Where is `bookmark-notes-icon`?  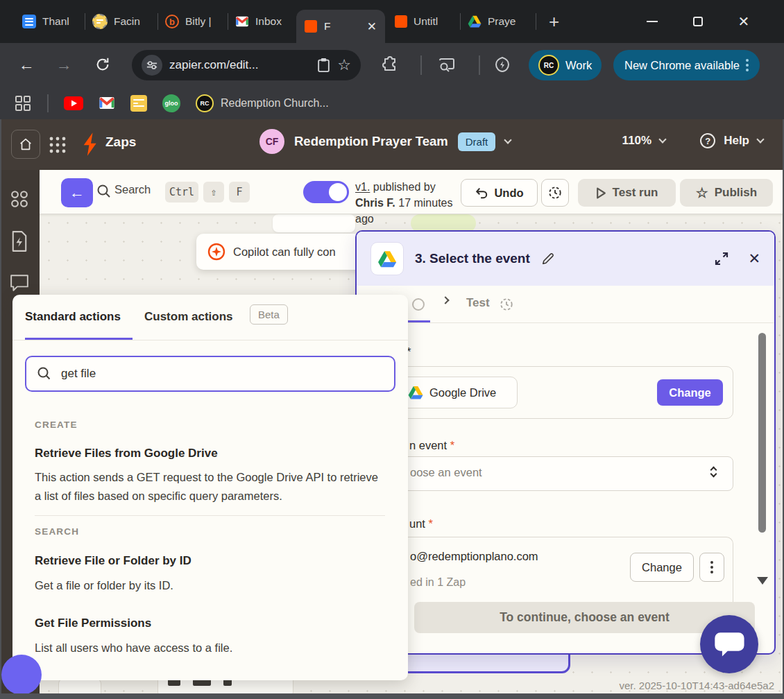 bookmark-notes-icon is located at coordinates (139, 103).